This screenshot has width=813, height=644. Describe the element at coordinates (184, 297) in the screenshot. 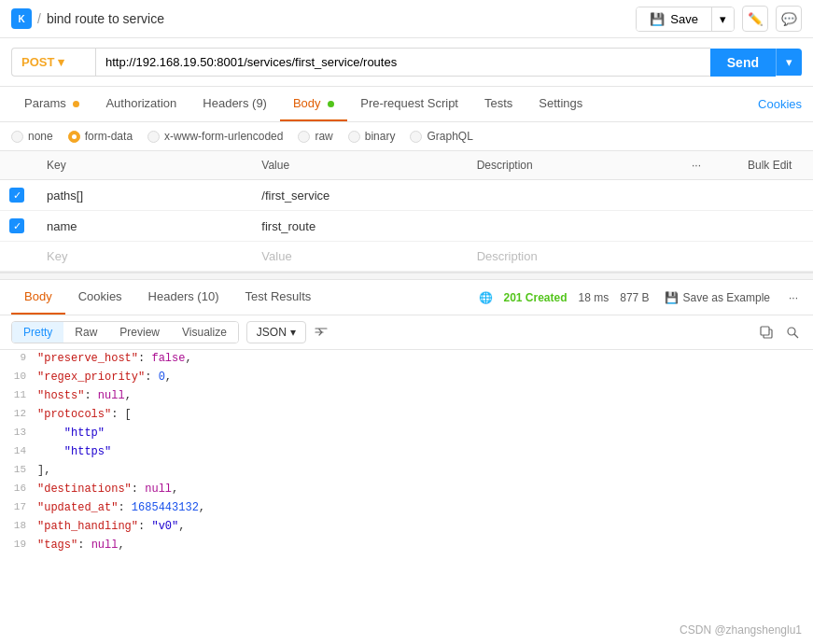

I see `response-tab-headers-label: Headers (10)` at that location.